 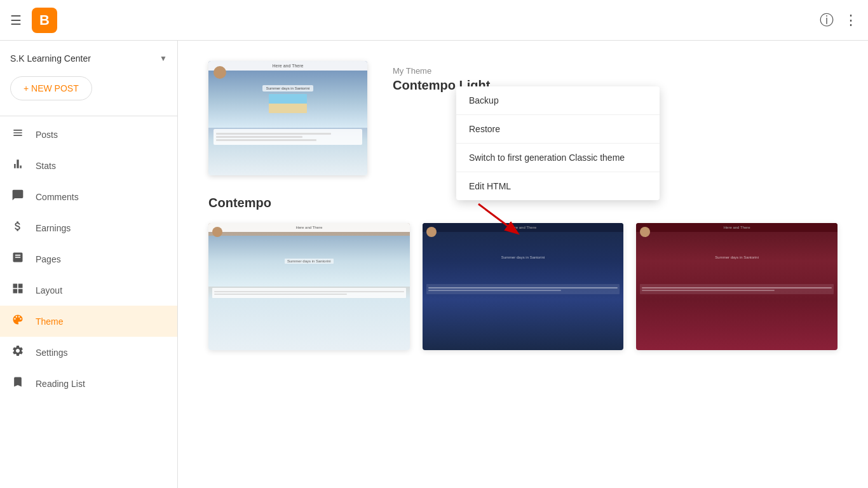 What do you see at coordinates (89, 227) in the screenshot?
I see `sidebar-item-earnings: Earnings` at bounding box center [89, 227].